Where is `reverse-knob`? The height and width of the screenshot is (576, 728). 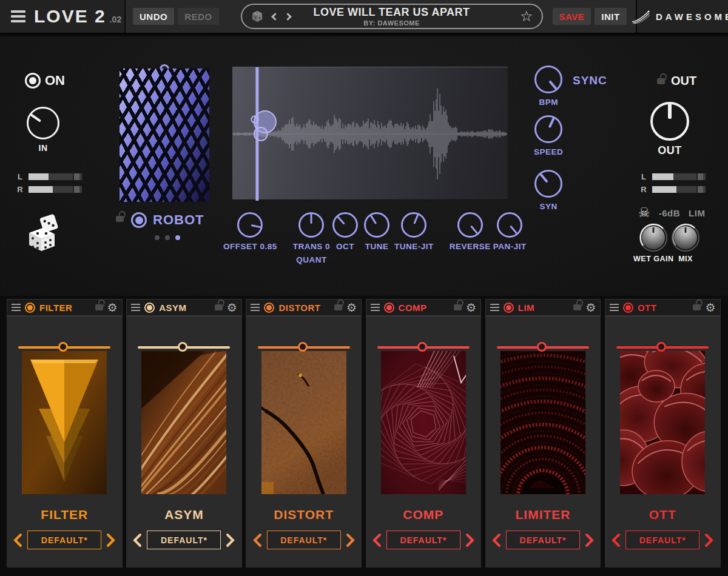 reverse-knob is located at coordinates (470, 225).